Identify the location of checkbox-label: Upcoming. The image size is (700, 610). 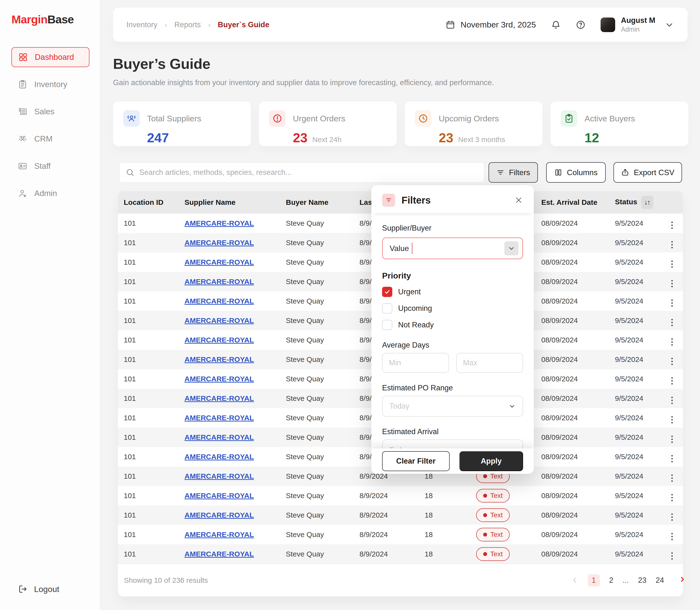
(415, 308).